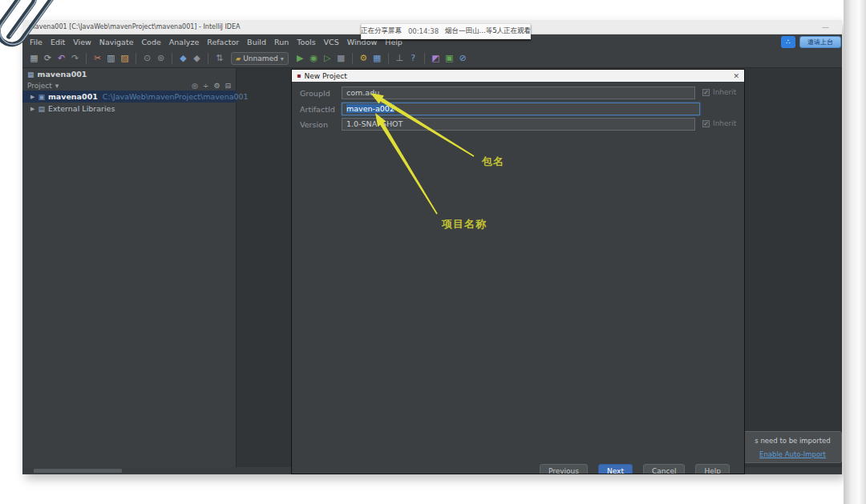  Describe the element at coordinates (792, 447) in the screenshot. I see `maven-import-balloon: s need to be imported Enable Auto-Import` at that location.